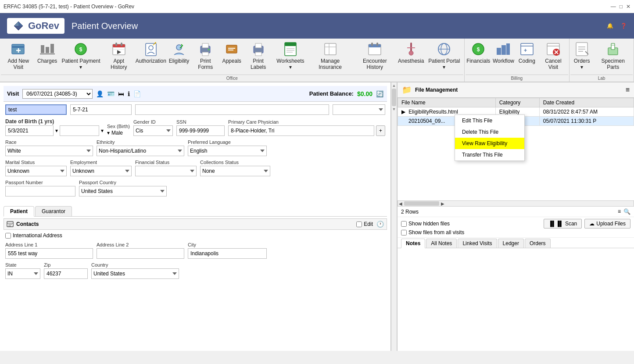 This screenshot has height=364, width=634. Describe the element at coordinates (592, 224) in the screenshot. I see `upload-icon: ☁` at that location.